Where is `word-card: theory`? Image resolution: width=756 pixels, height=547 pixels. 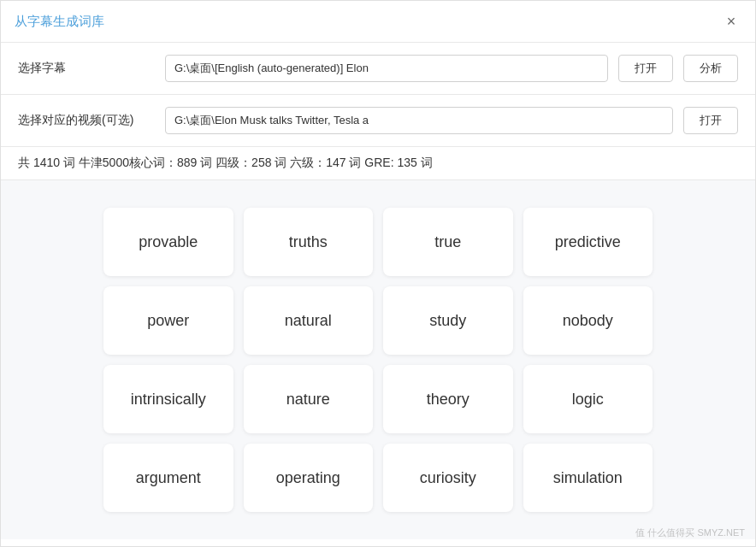 word-card: theory is located at coordinates (448, 399).